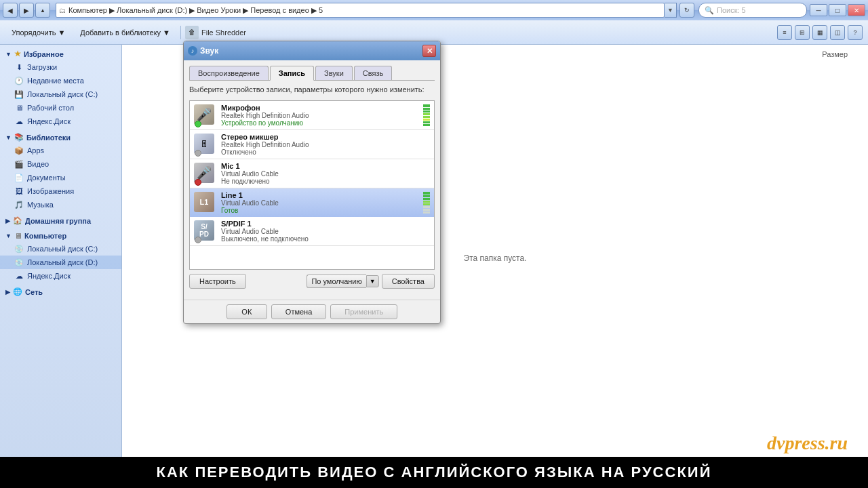 The height and width of the screenshot is (488, 868). What do you see at coordinates (326, 182) in the screenshot?
I see `mic1-status: Не подключено` at bounding box center [326, 182].